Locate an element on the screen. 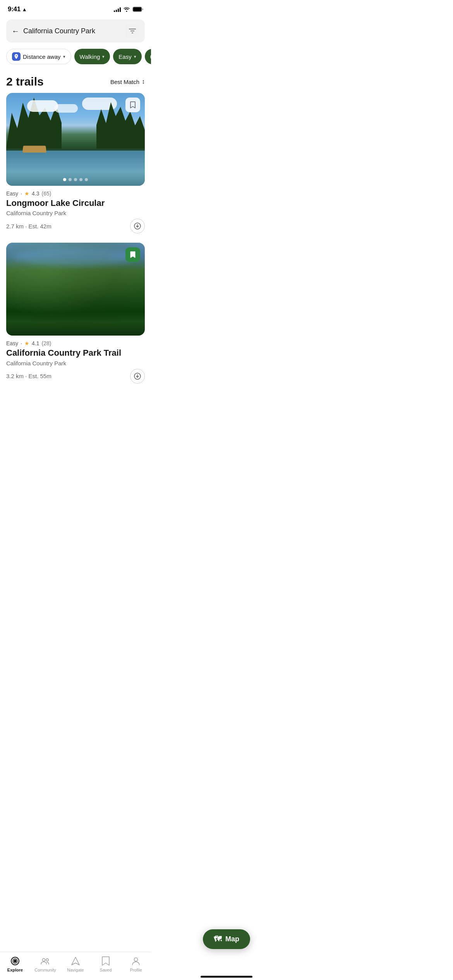  sort-label: Best Match is located at coordinates (125, 82).